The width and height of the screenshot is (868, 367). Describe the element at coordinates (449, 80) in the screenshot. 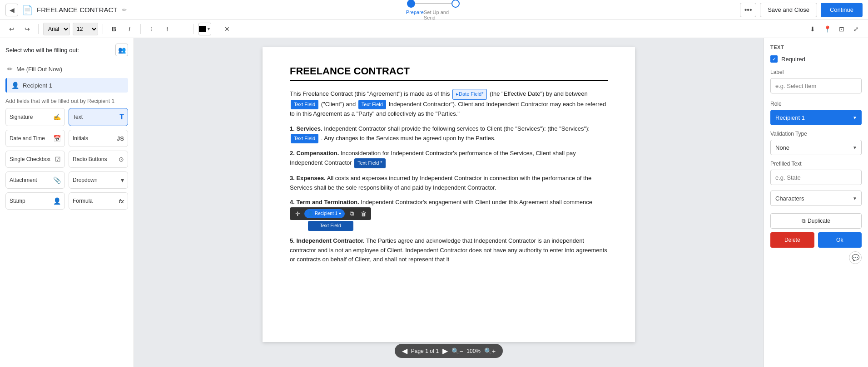

I see `title-divider` at that location.